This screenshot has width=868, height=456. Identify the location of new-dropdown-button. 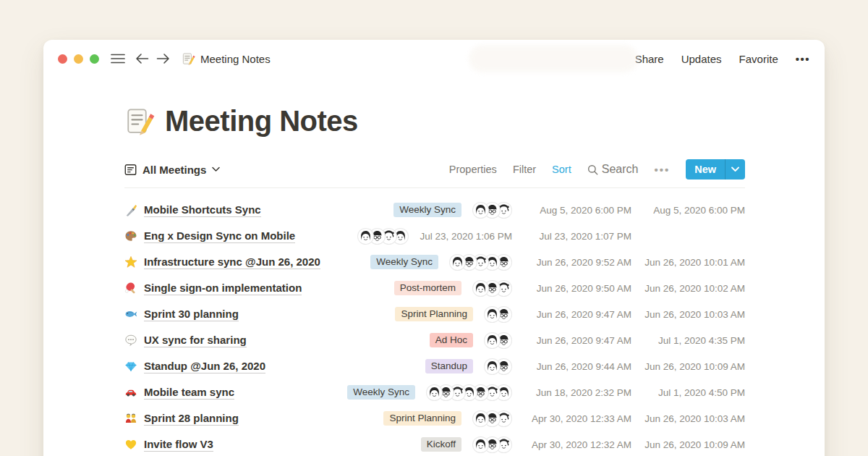
(735, 169).